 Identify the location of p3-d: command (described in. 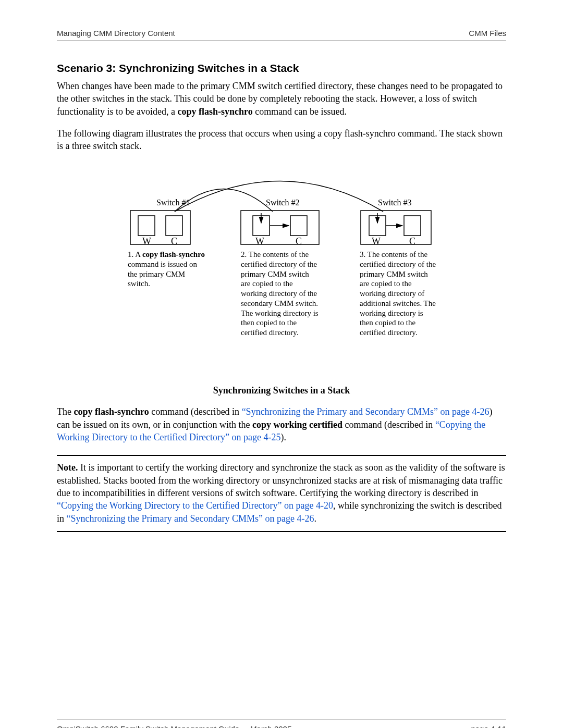
(389, 425).